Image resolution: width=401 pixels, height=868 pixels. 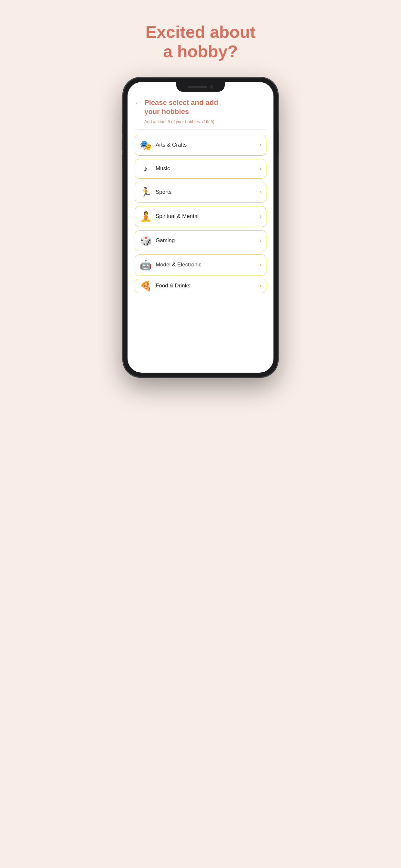 What do you see at coordinates (146, 216) in the screenshot?
I see `hobby-emoji-spiritual-mental: 🧘` at bounding box center [146, 216].